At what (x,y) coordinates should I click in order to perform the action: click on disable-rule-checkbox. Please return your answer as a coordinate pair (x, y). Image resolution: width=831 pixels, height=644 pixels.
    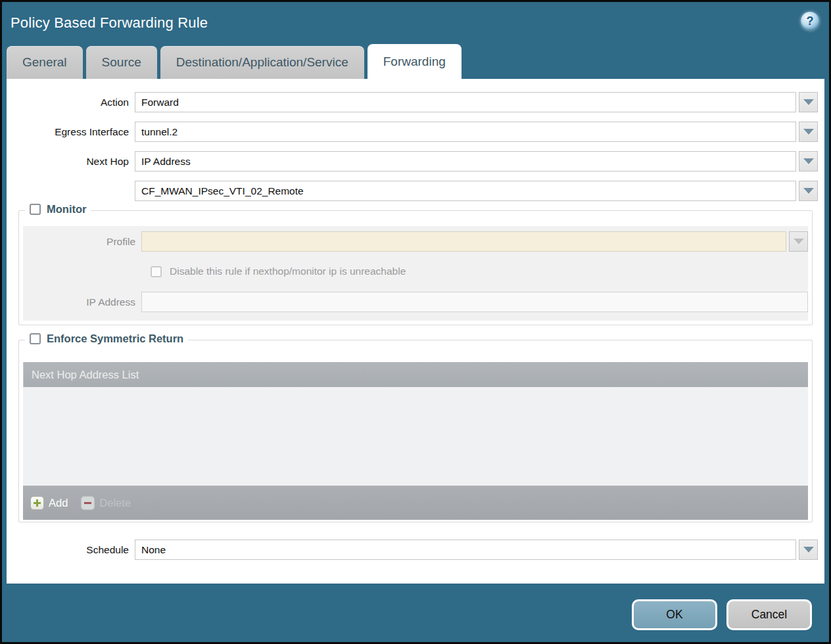
    Looking at the image, I should click on (156, 272).